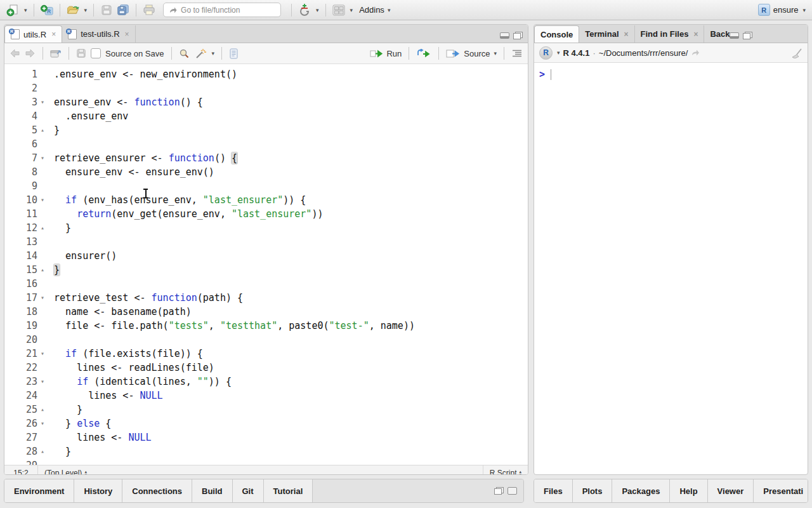 The height and width of the screenshot is (508, 812). I want to click on popout-icon, so click(56, 53).